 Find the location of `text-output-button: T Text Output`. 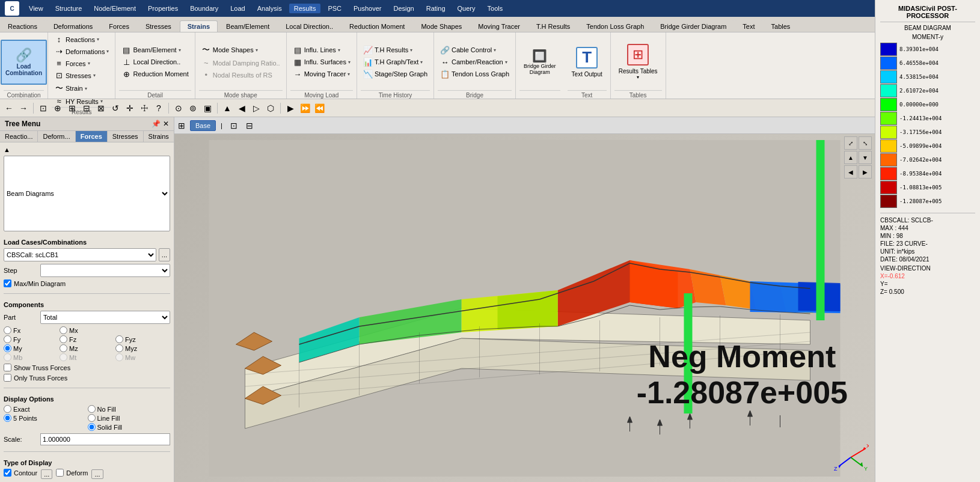

text-output-button: T Text Output is located at coordinates (587, 63).